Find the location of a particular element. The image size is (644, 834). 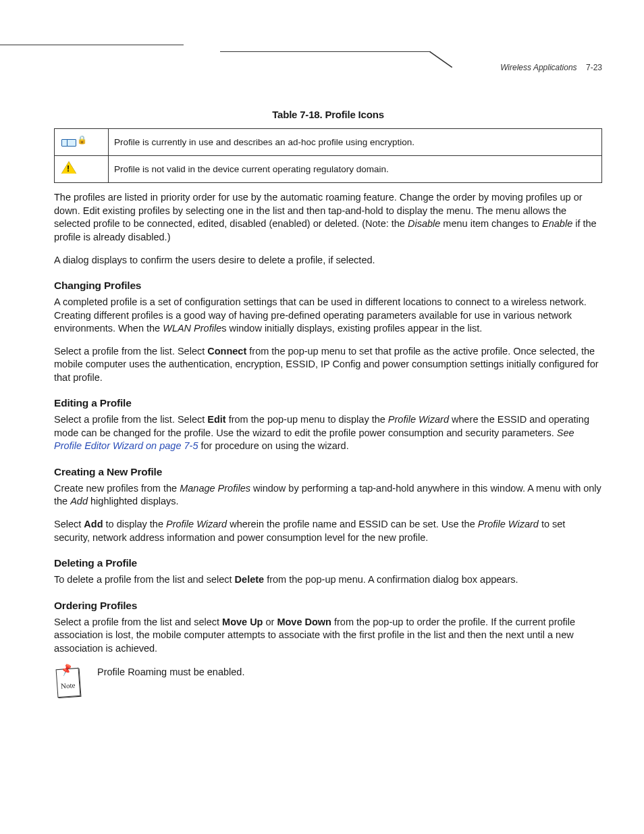

body-paragraph: Select a profile from the list and selec… is located at coordinates (328, 636).